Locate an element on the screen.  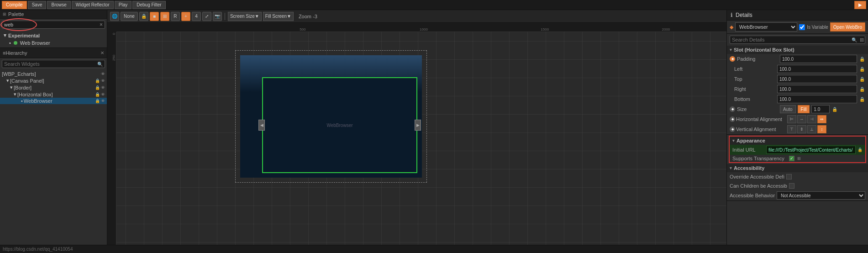
web-browser-label: Web Browser is located at coordinates (35, 43).